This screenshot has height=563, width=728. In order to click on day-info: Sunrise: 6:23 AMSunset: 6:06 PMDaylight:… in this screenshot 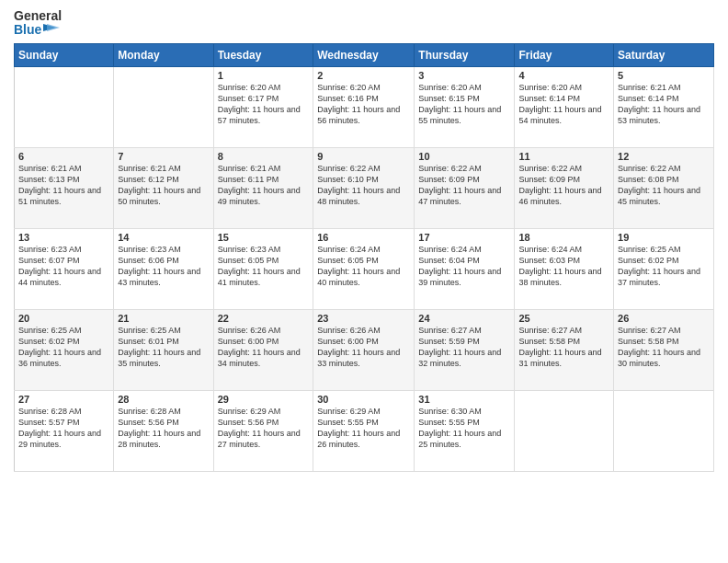, I will do `click(164, 267)`.